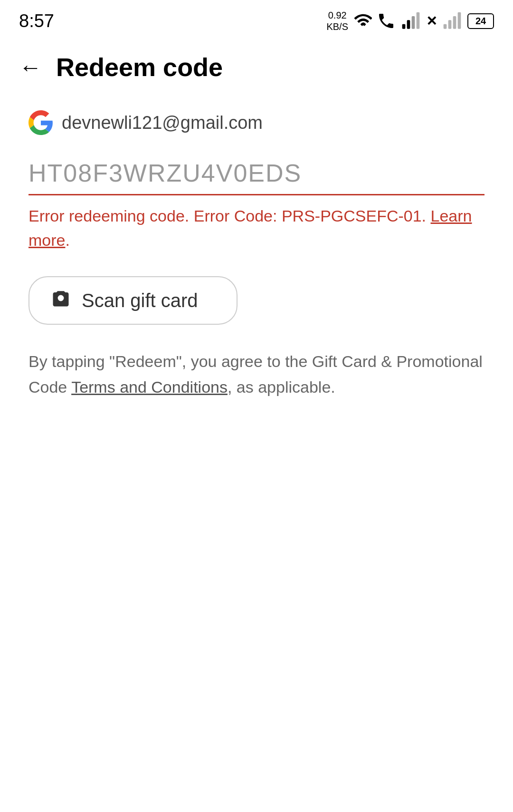  What do you see at coordinates (256, 19) in the screenshot?
I see `status-bar: 8:57 0.92 KB/S ✕ 24` at bounding box center [256, 19].